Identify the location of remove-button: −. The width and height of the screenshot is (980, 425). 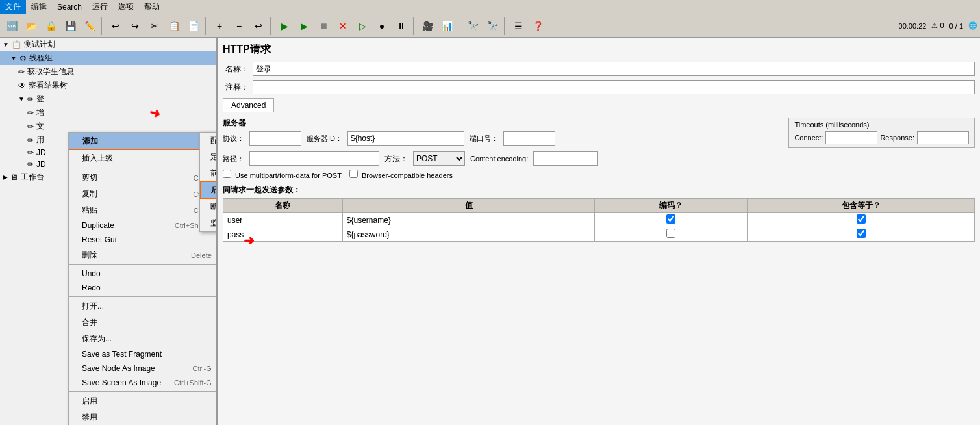
(239, 26).